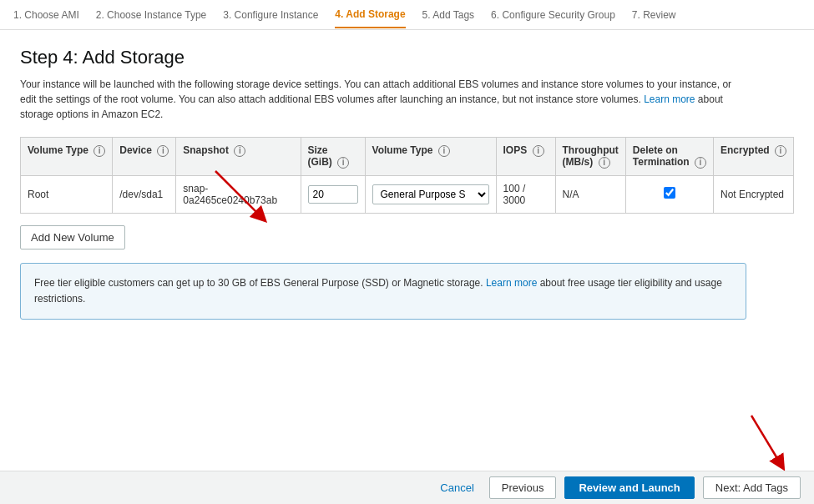 This screenshot has width=814, height=504. I want to click on nav-step-choose-instance-type: 2. Choose Instance Type, so click(152, 15).